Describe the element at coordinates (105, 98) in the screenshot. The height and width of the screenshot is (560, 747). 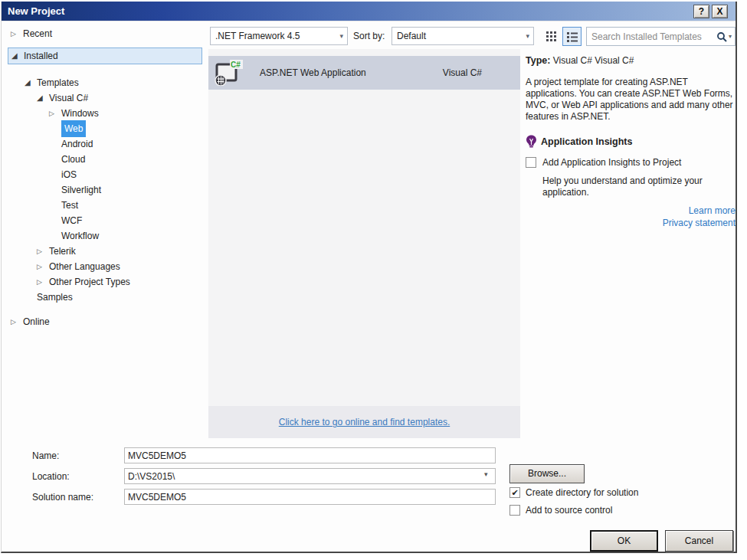
I see `tree-item-visual-csharp: ◢ Visual C#` at that location.